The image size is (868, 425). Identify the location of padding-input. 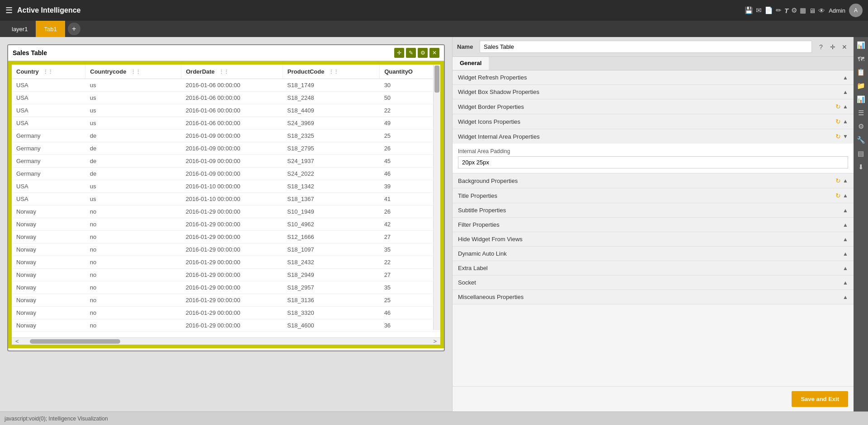
(653, 163).